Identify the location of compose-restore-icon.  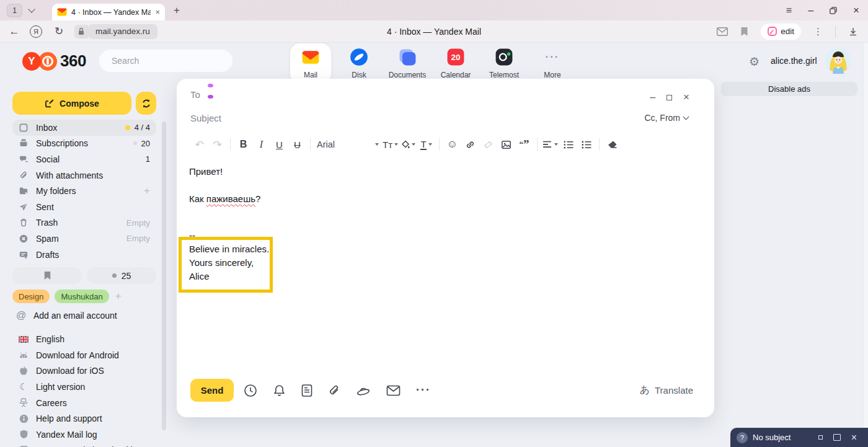
(670, 98).